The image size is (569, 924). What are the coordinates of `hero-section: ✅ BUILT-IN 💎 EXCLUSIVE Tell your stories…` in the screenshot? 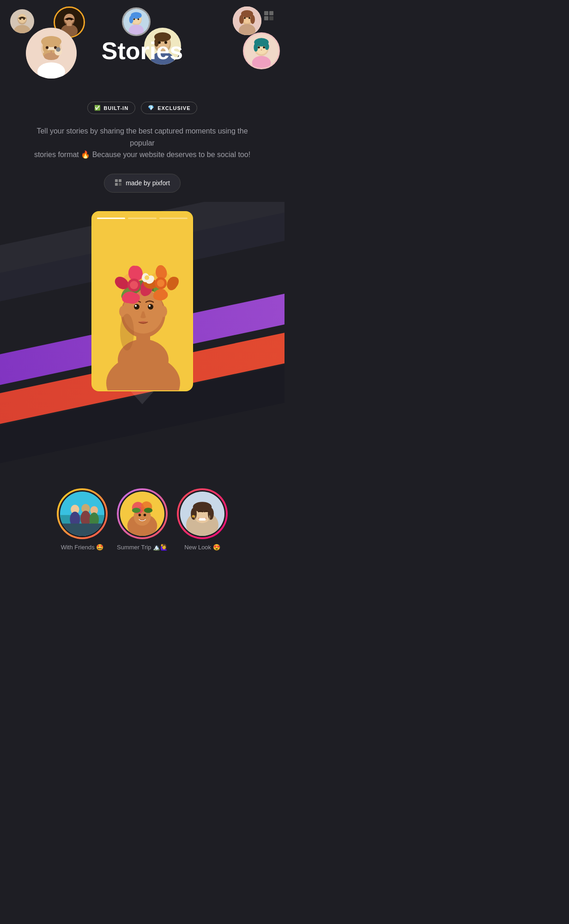 It's located at (142, 152).